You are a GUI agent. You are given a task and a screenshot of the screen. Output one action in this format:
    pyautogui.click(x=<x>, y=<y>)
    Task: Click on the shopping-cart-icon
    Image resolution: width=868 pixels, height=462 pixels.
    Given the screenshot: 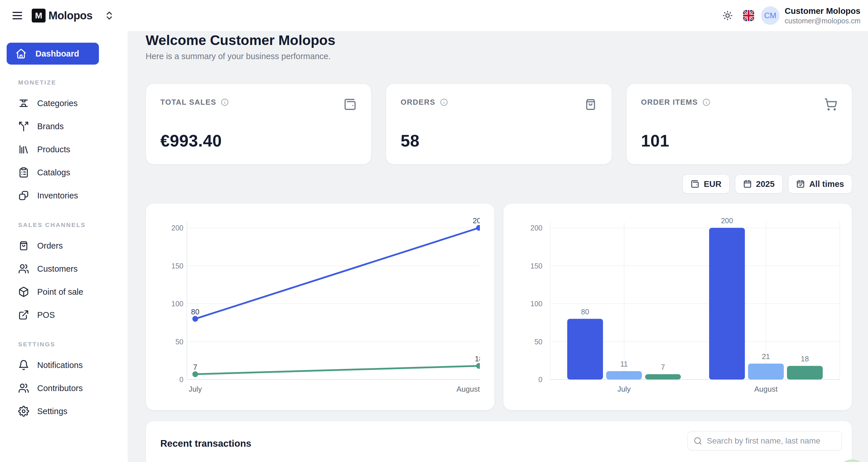 What is the action you would take?
    pyautogui.click(x=831, y=104)
    